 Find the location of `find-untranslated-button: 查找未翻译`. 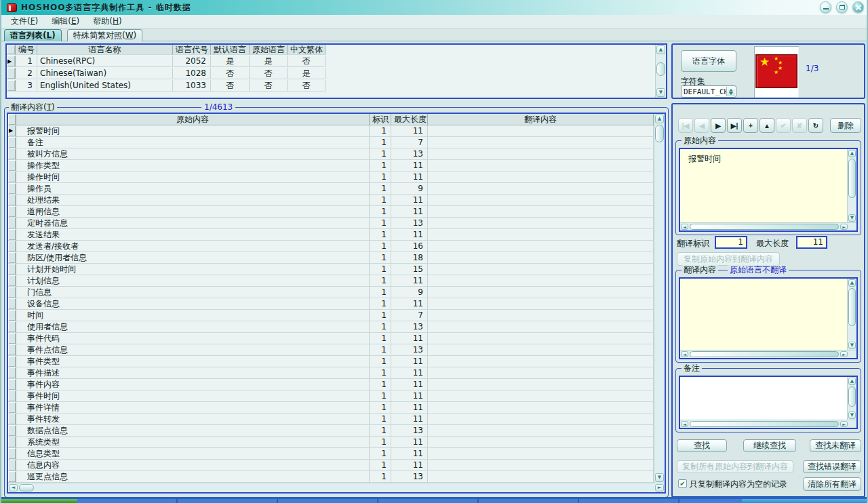

find-untranslated-button: 查找未翻译 is located at coordinates (835, 446).